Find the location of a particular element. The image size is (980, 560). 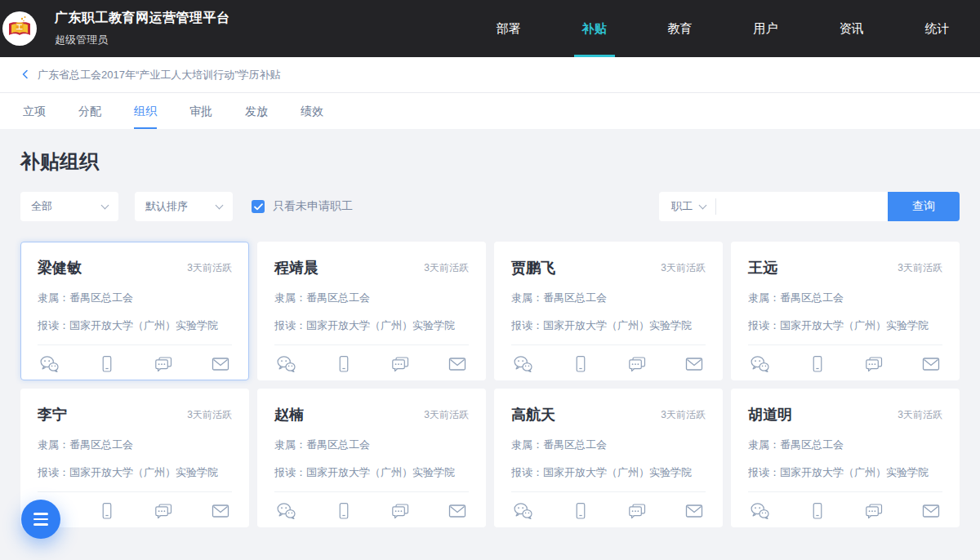

nav-item-education: 教育 is located at coordinates (679, 29).